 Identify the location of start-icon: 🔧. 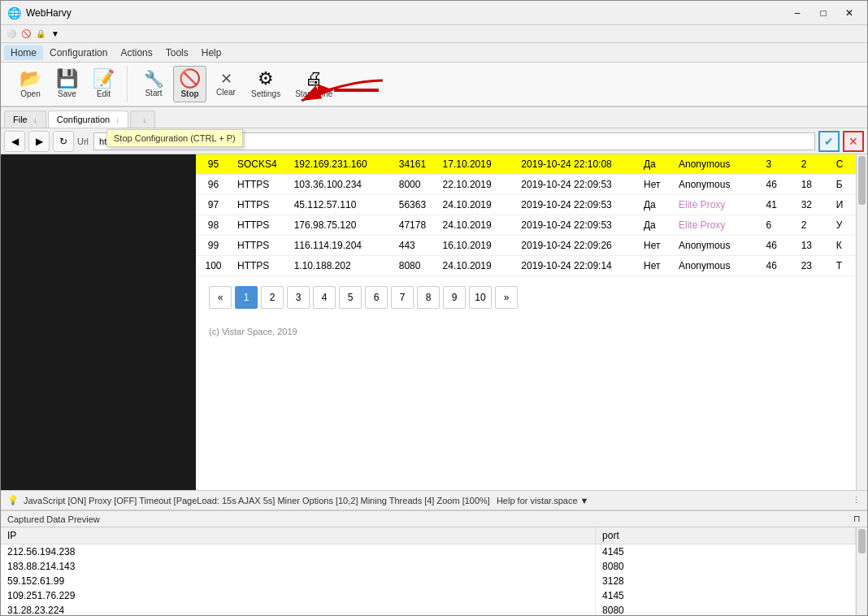
(154, 79).